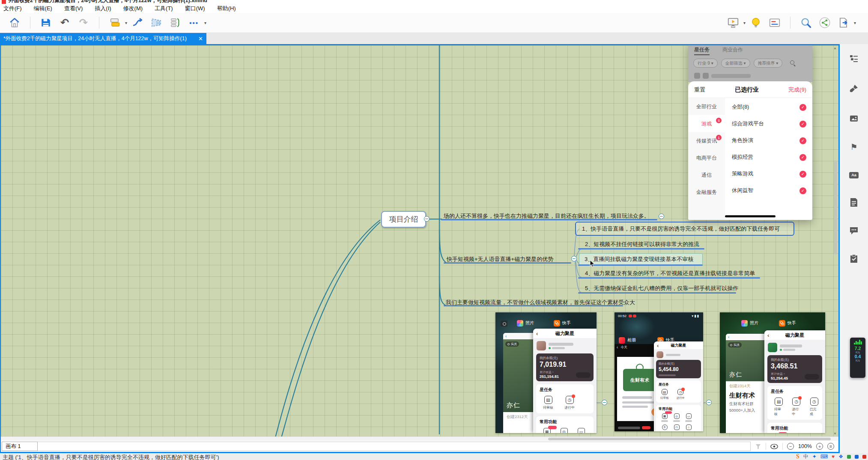 The image size is (868, 460). What do you see at coordinates (833, 457) in the screenshot?
I see `taskbar-icon: ♥` at bounding box center [833, 457].